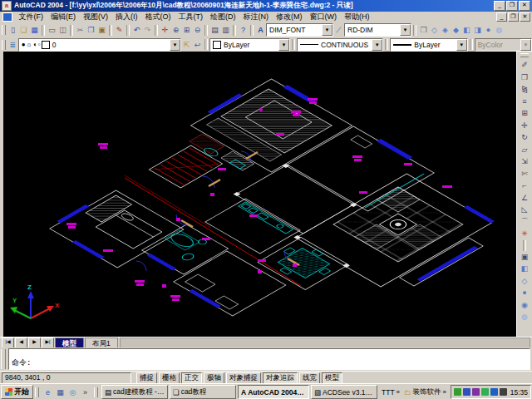 Image resolution: width=532 pixels, height=399 pixels. I want to click on background-icon: ◍, so click(525, 318).